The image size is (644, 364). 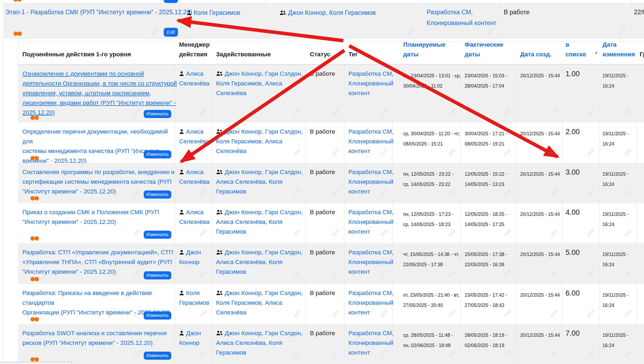 What do you see at coordinates (332, 13) in the screenshot?
I see `stage-involved-link: Джон Коннор, Коля Герасимов` at bounding box center [332, 13].